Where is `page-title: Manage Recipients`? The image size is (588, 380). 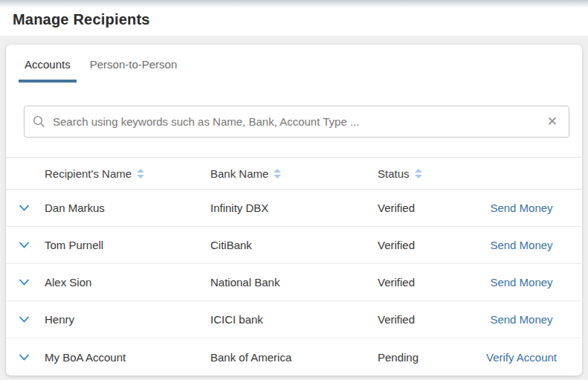
page-title: Manage Recipients is located at coordinates (82, 19).